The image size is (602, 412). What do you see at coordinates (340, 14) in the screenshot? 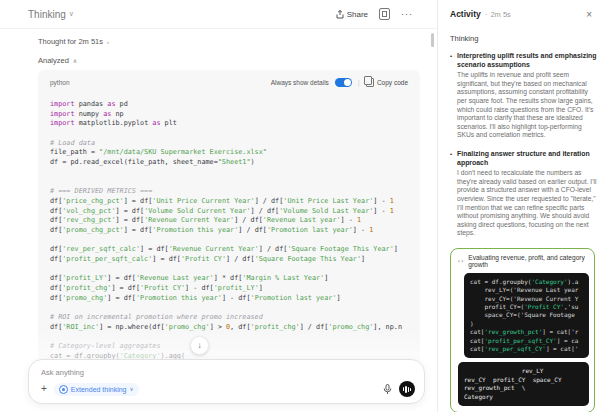
I see `share-icon` at bounding box center [340, 14].